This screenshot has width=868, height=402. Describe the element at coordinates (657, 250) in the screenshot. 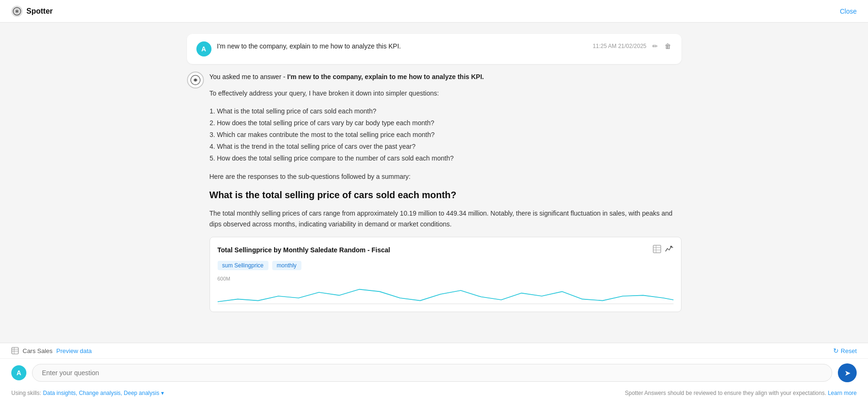

I see `table-view-button` at that location.